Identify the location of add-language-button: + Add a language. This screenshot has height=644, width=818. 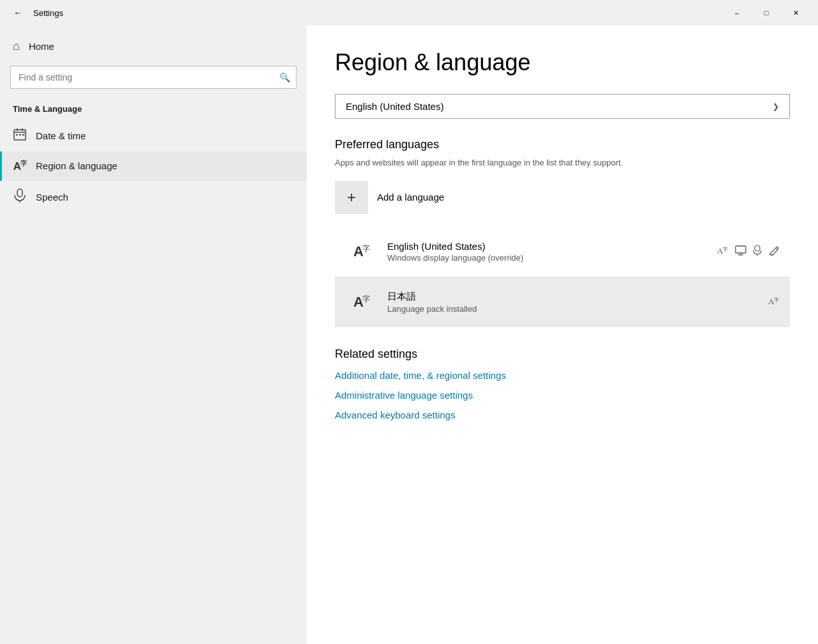
(562, 197).